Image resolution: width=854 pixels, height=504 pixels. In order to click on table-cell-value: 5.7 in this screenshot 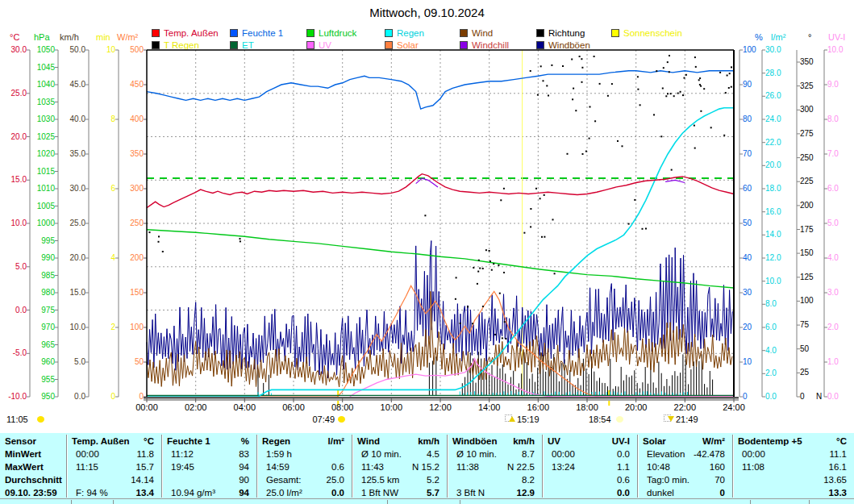, I will do `click(395, 493)`.